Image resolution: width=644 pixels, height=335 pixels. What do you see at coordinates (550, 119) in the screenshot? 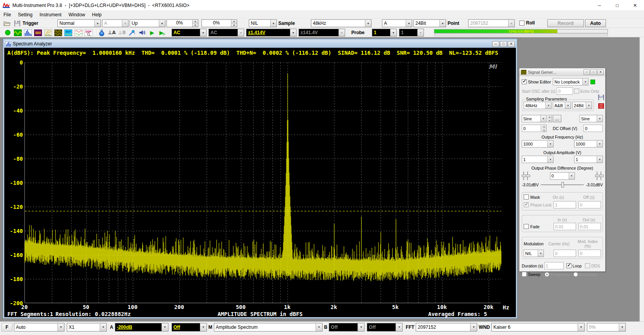
I see `waveform-a-stepper: ▲▼` at bounding box center [550, 119].